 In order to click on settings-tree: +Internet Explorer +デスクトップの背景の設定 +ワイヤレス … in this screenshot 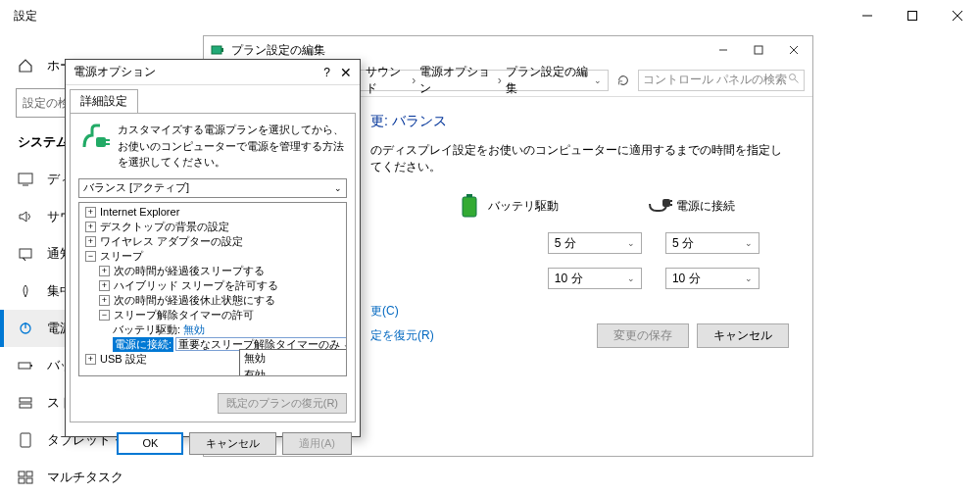, I will do `click(213, 289)`.